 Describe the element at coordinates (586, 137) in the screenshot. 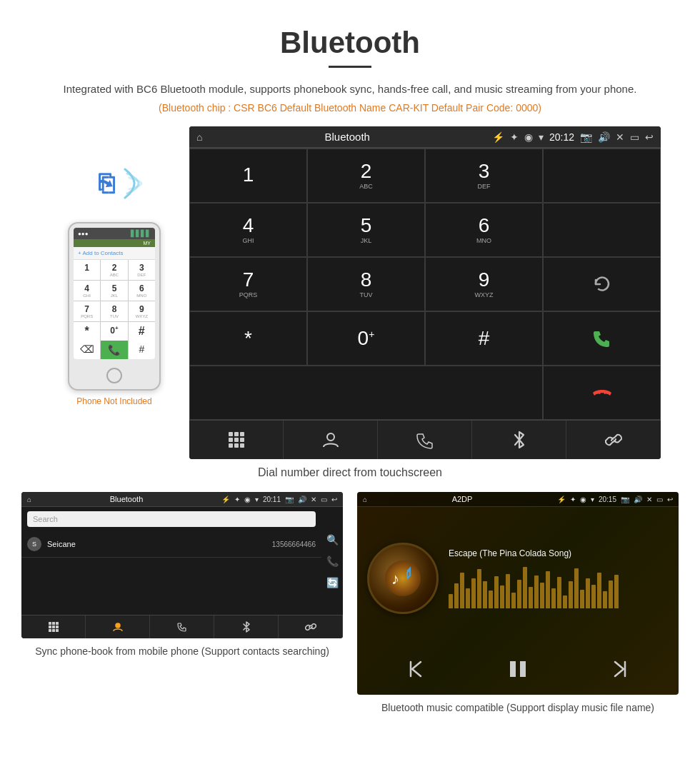

I see `camera-icon: 📷` at that location.